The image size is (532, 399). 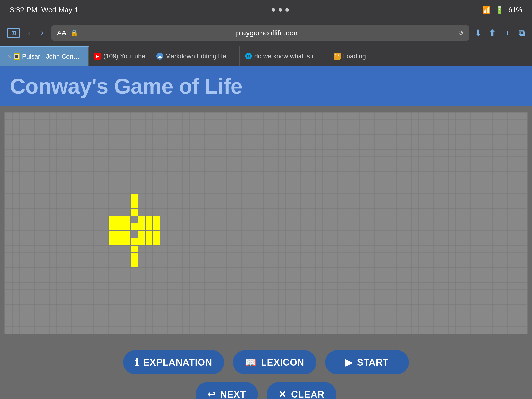 What do you see at coordinates (160, 56) in the screenshot?
I see `tab-favicon-markdown: ☁` at bounding box center [160, 56].